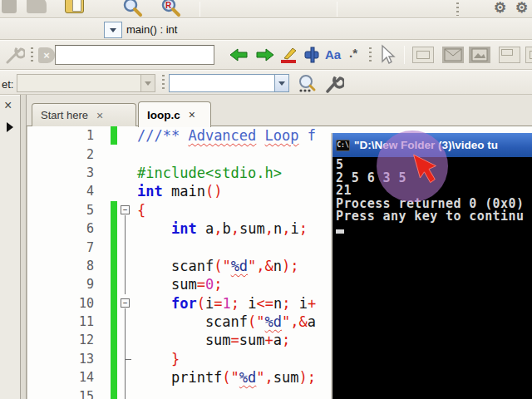 Image resolution: width=532 pixels, height=399 pixels. I want to click on tools-wrench-icon, so click(333, 84).